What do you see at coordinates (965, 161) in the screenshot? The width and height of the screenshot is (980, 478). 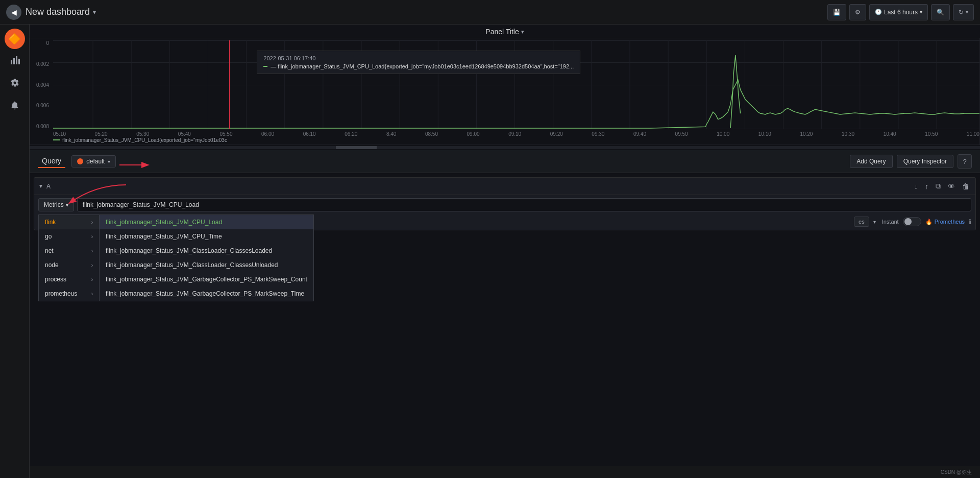 I see `help-button: ?` at bounding box center [965, 161].